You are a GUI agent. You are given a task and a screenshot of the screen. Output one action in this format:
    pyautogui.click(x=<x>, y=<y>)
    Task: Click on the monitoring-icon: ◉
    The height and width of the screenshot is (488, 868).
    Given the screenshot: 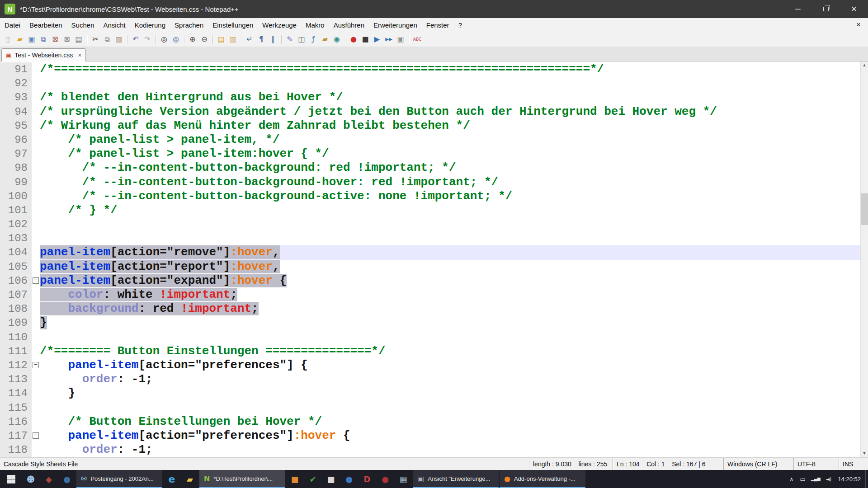 What is the action you would take?
    pyautogui.click(x=337, y=39)
    